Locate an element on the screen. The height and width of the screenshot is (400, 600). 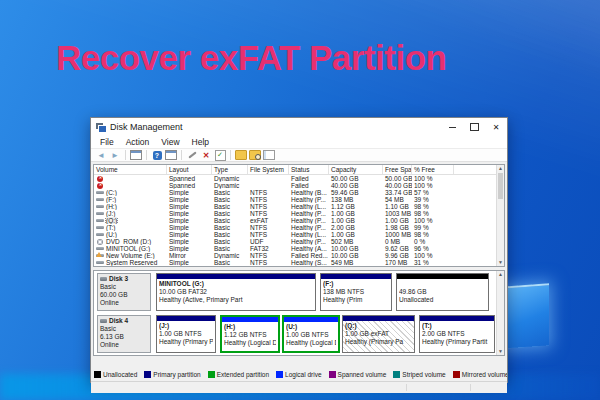
headline-text: Recover exFAT Partition is located at coordinates (251, 58).